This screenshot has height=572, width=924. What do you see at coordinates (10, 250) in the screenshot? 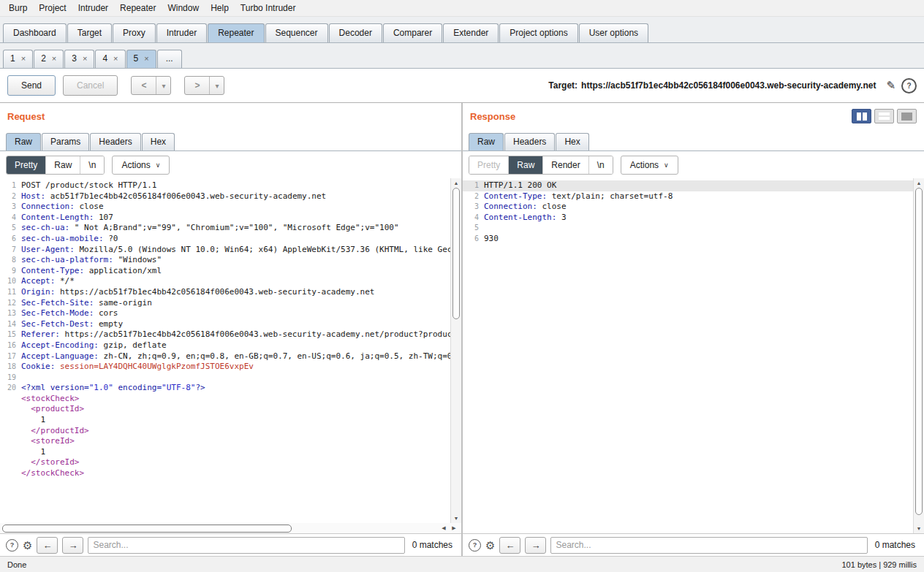
I see `line-number: 7` at bounding box center [10, 250].